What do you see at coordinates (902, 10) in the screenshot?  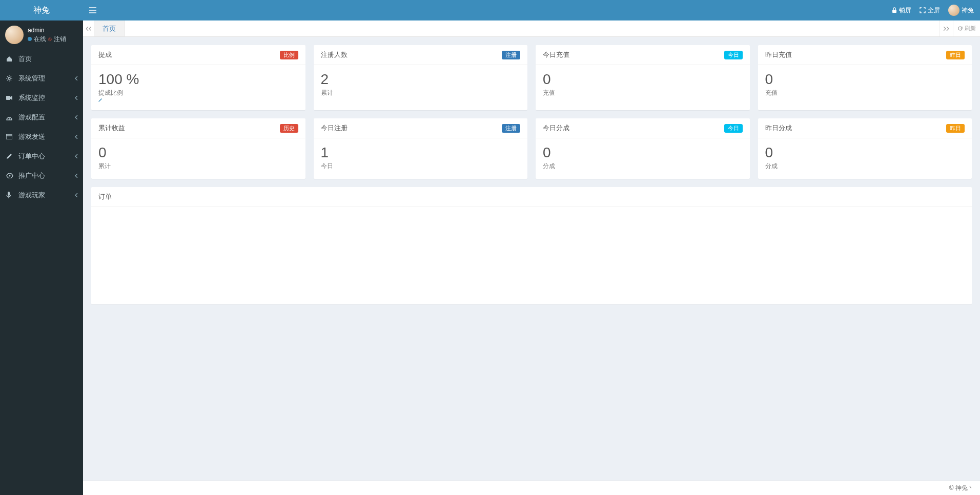 I see `lockscreen-button: 锁屏` at bounding box center [902, 10].